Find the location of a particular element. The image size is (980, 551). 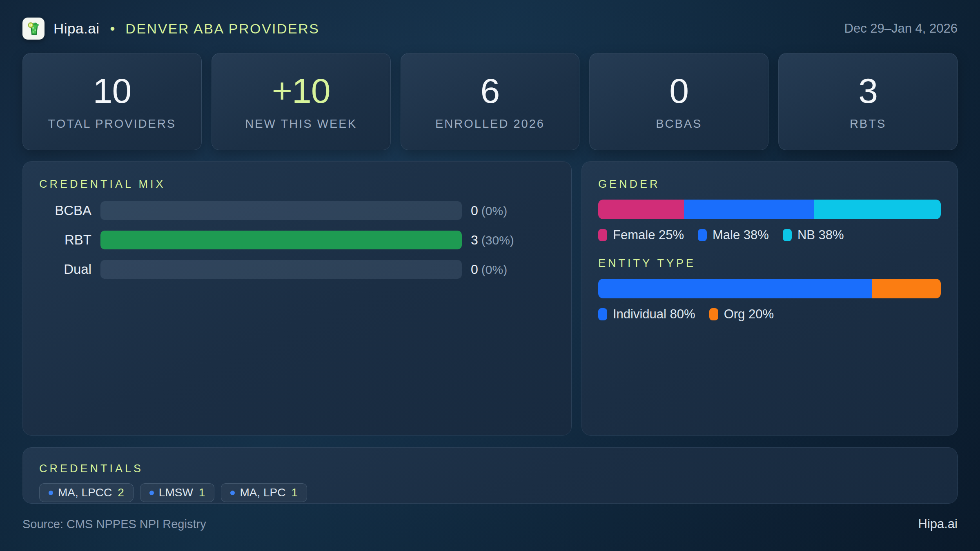

stat-card-new-this-week: +10 NEW THIS WEEK is located at coordinates (301, 102).